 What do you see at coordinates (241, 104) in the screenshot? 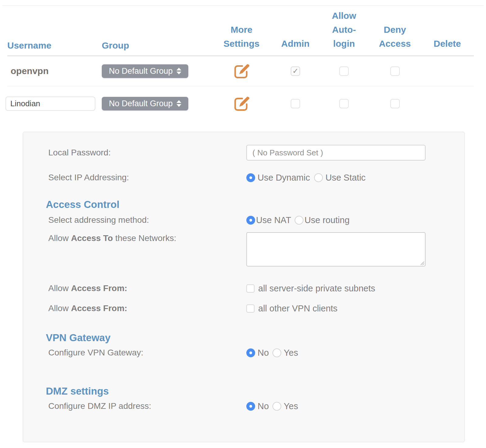
I see `table-row: No Default Group` at bounding box center [241, 104].